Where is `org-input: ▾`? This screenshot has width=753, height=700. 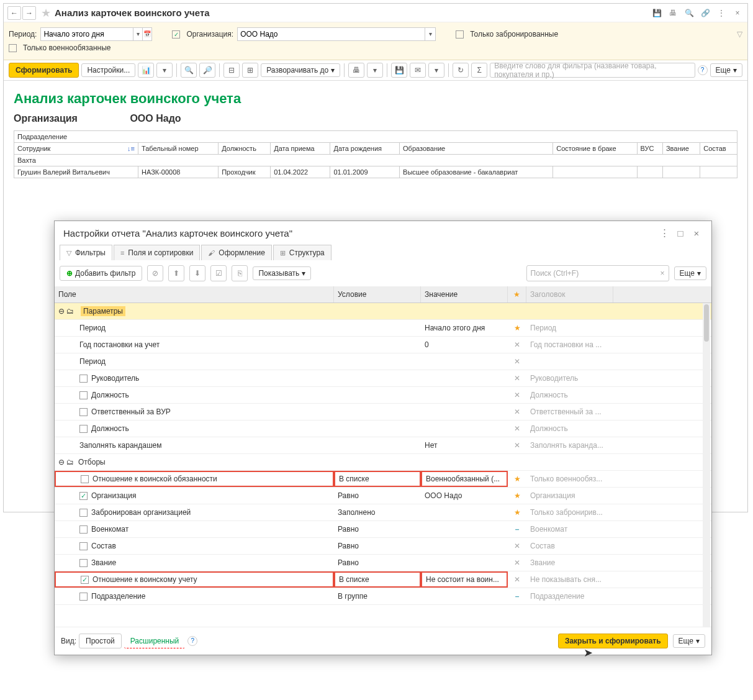 org-input: ▾ is located at coordinates (336, 34).